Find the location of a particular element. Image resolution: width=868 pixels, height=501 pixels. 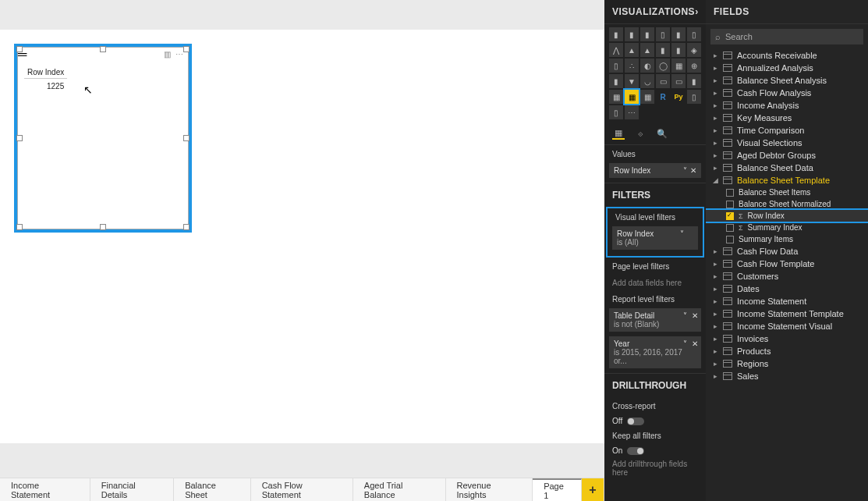

viz-waterfall-icon: ▯ is located at coordinates (616, 66).